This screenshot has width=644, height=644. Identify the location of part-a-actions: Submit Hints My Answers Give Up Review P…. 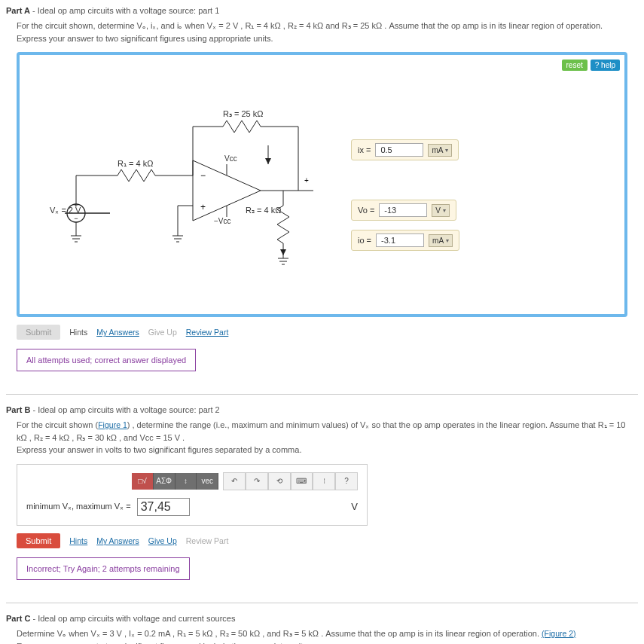
(322, 332).